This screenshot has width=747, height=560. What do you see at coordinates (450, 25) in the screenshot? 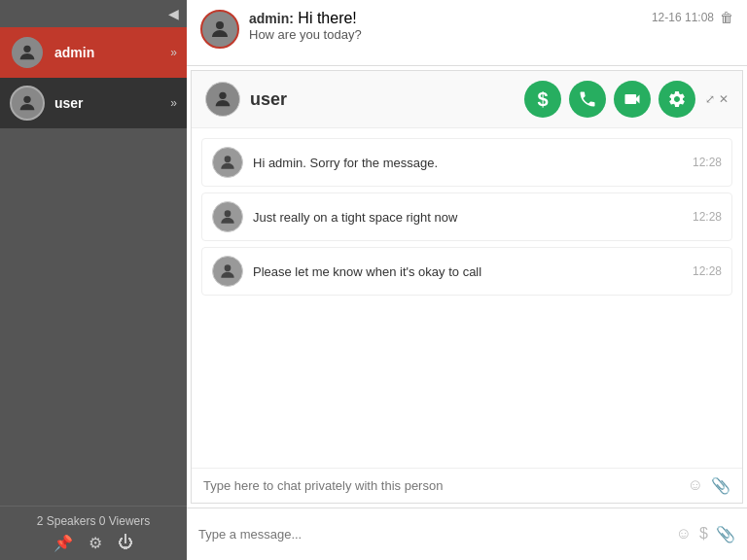
I see `notif-content: admin: Hi there! How are you today?` at bounding box center [450, 25].